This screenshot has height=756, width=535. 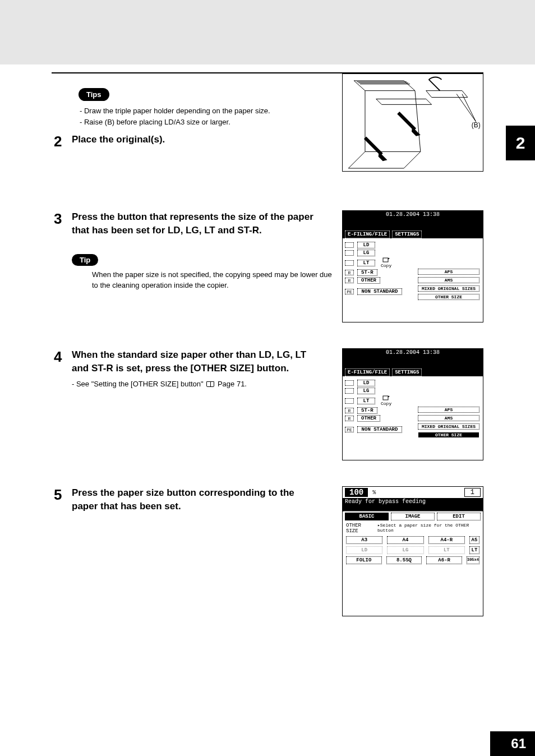 What do you see at coordinates (62, 141) in the screenshot?
I see `step-number: 2` at bounding box center [62, 141].